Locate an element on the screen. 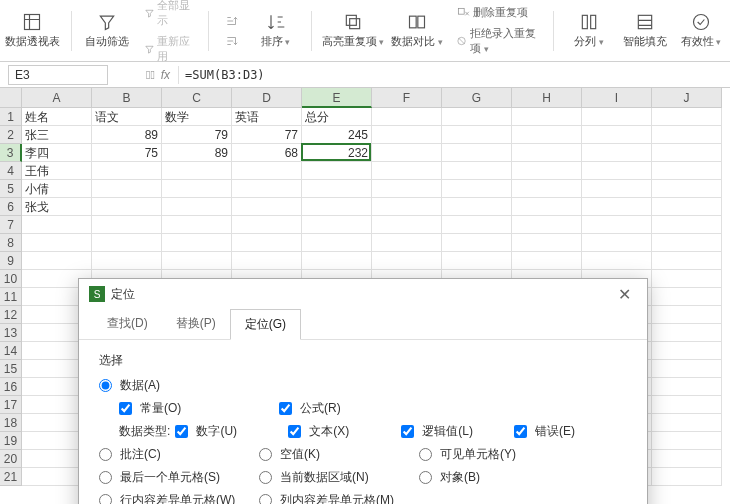  select-all-corner is located at coordinates (11, 98).